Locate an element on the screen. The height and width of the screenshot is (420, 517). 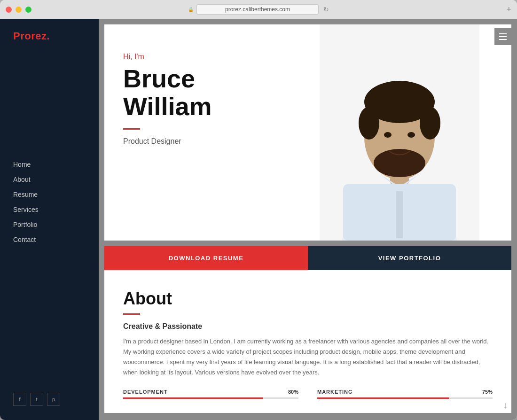
lock-icon: 🔒 is located at coordinates (191, 9).